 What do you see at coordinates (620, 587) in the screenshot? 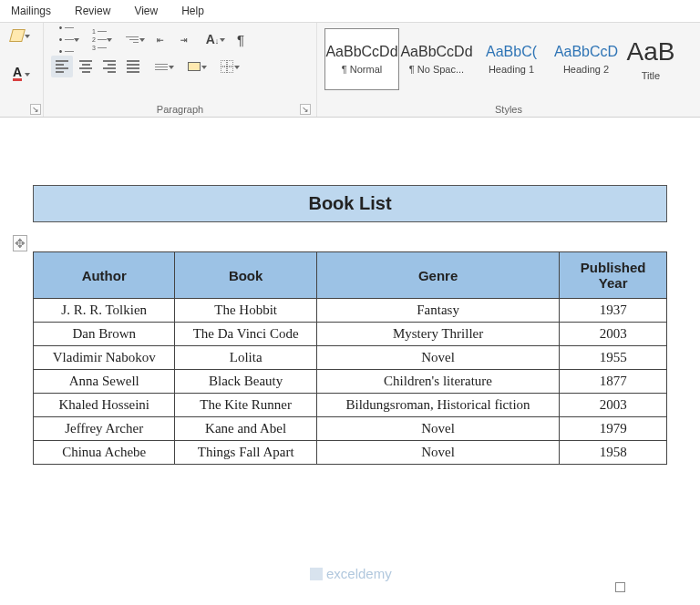
I see `table-resize-handle` at bounding box center [620, 587].